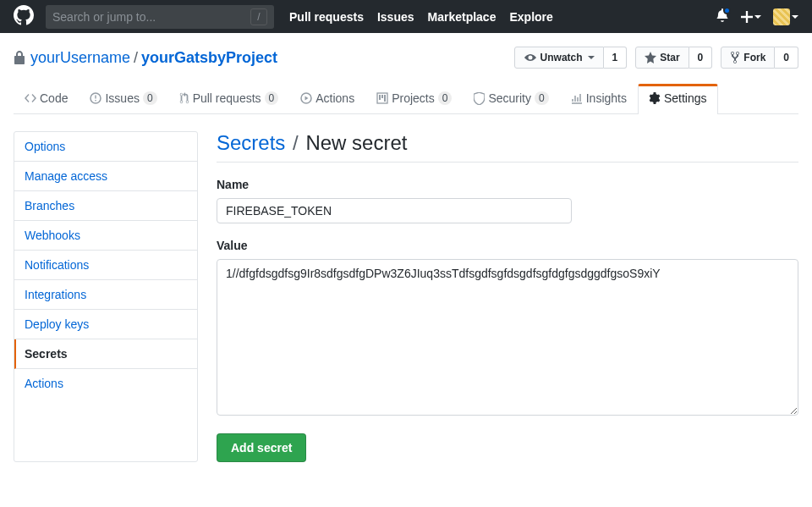 This screenshot has height=507, width=812. What do you see at coordinates (382, 98) in the screenshot?
I see `project-icon` at bounding box center [382, 98].